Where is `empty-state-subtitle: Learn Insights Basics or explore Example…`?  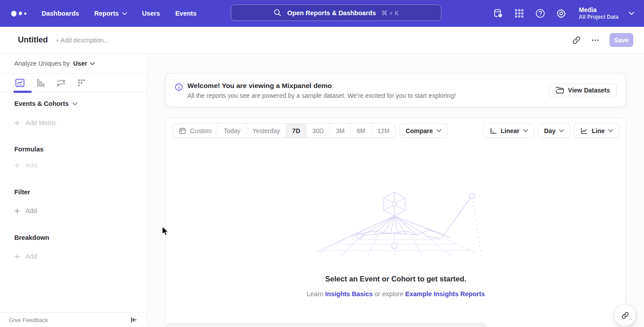 empty-state-subtitle: Learn Insights Basics or explore Example… is located at coordinates (396, 294).